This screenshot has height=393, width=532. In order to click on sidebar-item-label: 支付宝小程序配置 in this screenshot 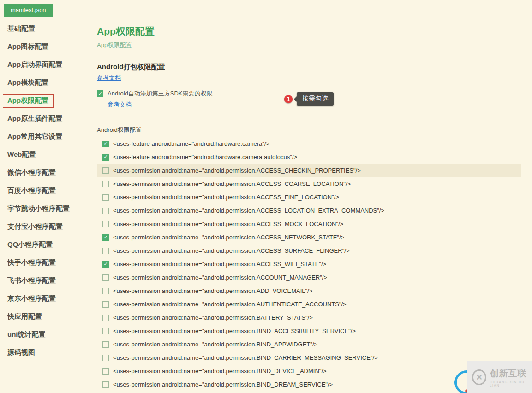, I will do `click(35, 227)`.